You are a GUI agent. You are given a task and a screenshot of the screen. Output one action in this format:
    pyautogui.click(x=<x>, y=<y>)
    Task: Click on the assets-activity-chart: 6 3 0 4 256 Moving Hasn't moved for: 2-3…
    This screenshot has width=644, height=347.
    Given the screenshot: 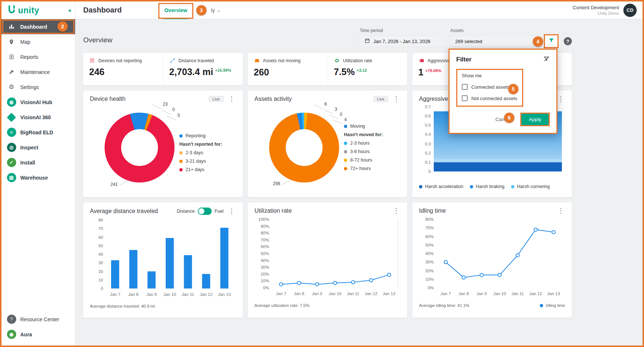 What is the action you would take?
    pyautogui.click(x=328, y=146)
    